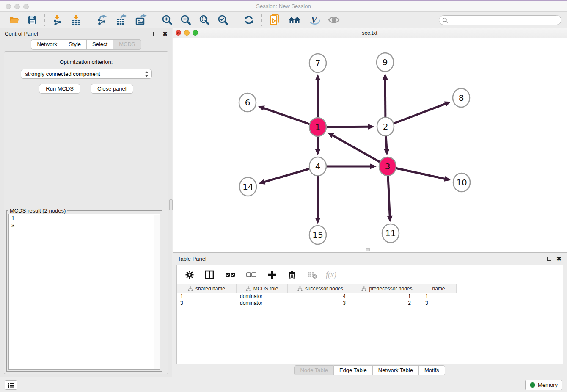 The height and width of the screenshot is (392, 567). What do you see at coordinates (312, 275) in the screenshot?
I see `delete-table-button` at bounding box center [312, 275].